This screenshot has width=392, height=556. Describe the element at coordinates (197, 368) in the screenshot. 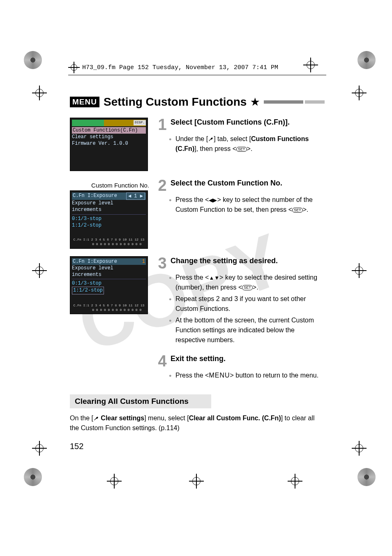

I see `step-4: 4 Exit the setting. Press the <MENU> but…` at that location.